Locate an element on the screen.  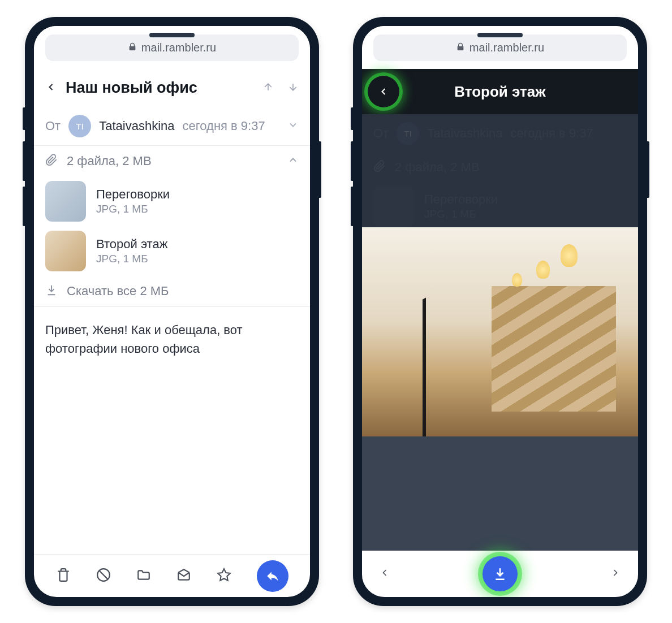
viewer-header: Второй этаж is located at coordinates (500, 92).